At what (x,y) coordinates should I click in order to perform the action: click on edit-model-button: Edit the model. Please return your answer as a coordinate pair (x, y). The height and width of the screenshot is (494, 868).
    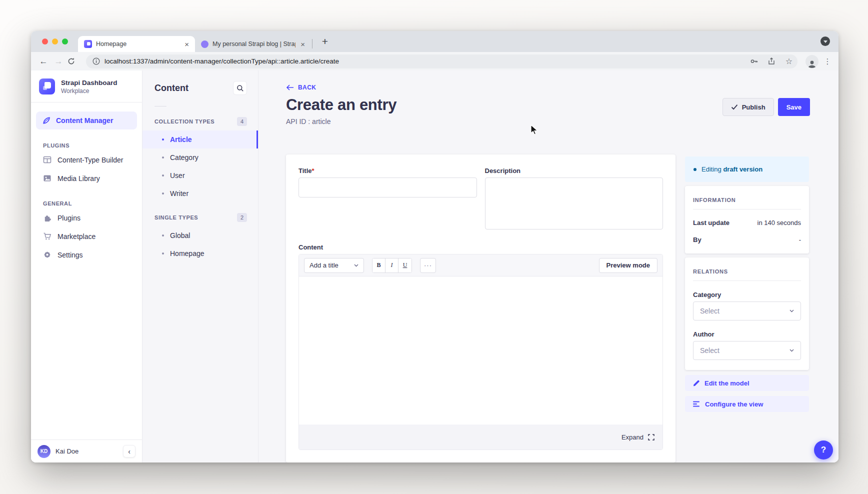
    Looking at the image, I should click on (747, 383).